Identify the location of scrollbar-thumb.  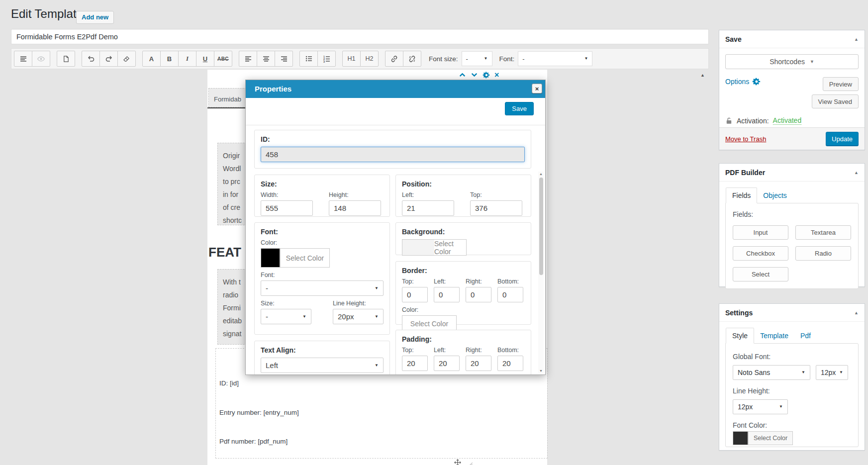
(541, 226).